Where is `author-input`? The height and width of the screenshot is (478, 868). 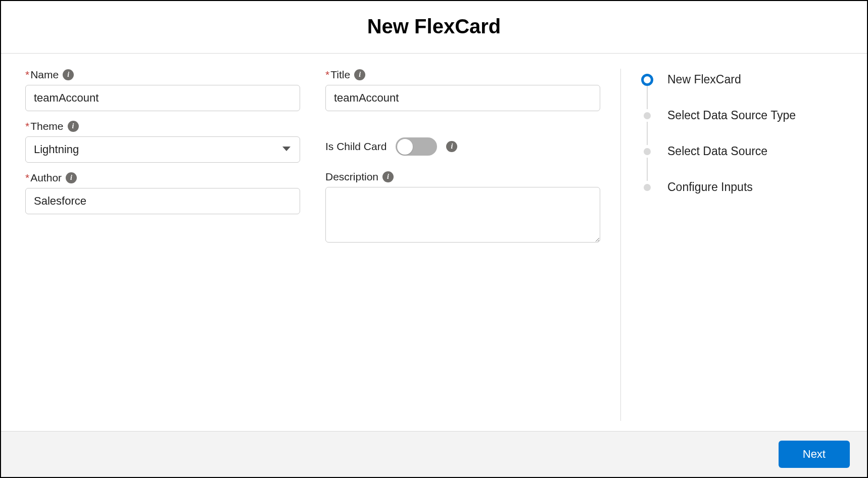
author-input is located at coordinates (163, 201).